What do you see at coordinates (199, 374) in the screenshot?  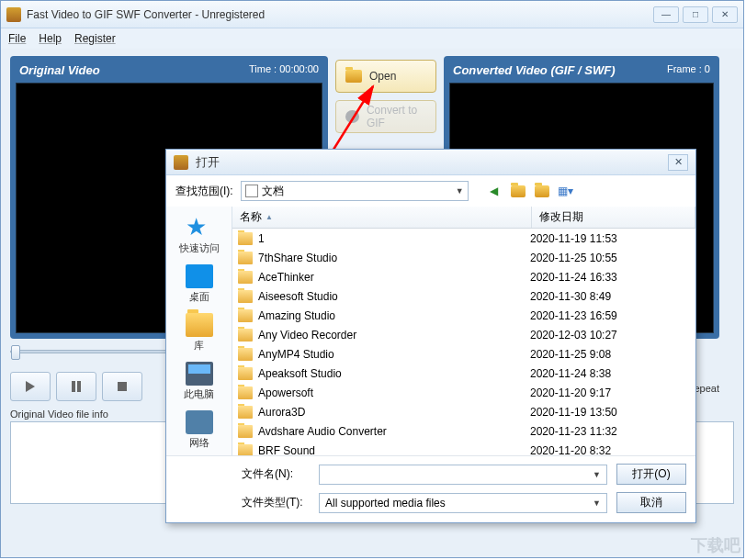 I see `pc-icon` at bounding box center [199, 374].